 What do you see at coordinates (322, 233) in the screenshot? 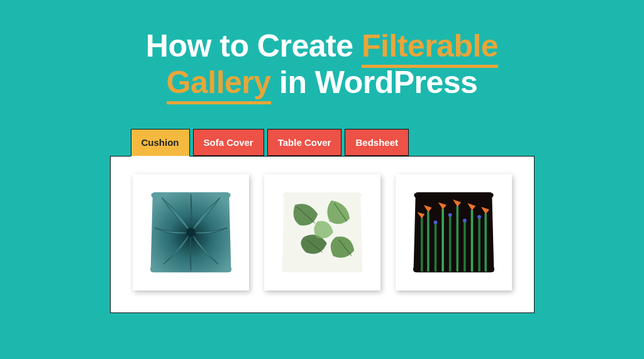
I see `cushion-tropical-icon` at bounding box center [322, 233].